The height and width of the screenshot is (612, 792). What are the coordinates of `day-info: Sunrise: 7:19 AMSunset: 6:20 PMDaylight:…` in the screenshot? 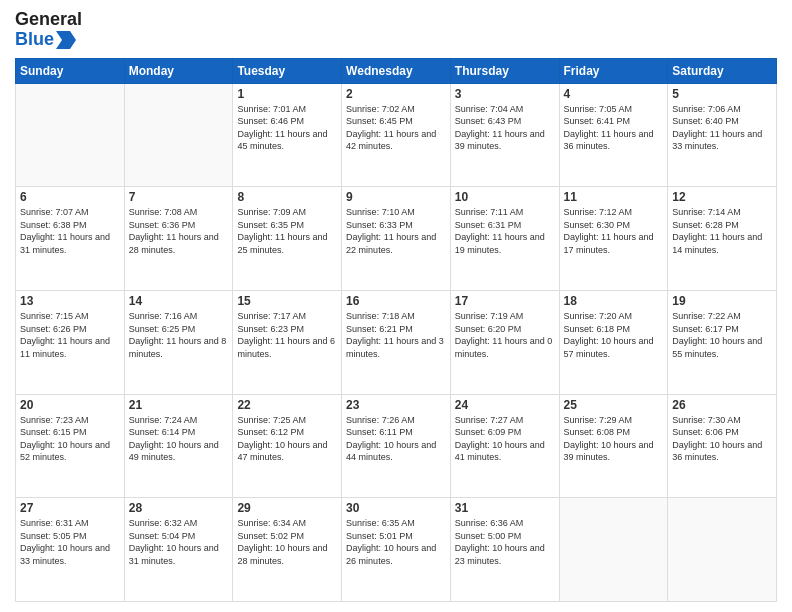 It's located at (505, 335).